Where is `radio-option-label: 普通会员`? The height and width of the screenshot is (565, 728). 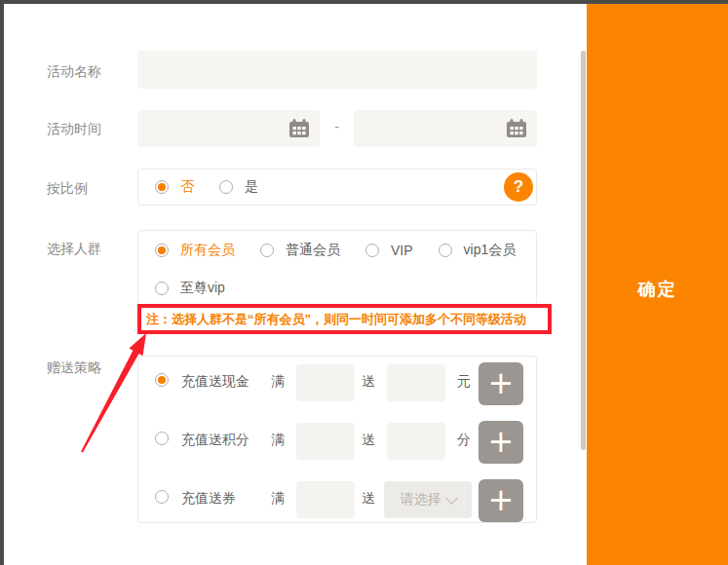
radio-option-label: 普通会员 is located at coordinates (313, 250).